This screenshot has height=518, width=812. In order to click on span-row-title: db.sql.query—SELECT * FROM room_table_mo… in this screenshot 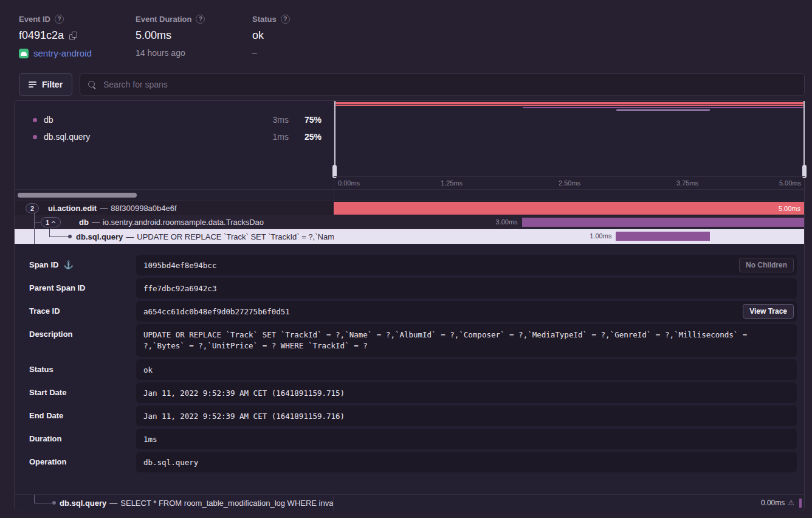, I will do `click(197, 503)`.